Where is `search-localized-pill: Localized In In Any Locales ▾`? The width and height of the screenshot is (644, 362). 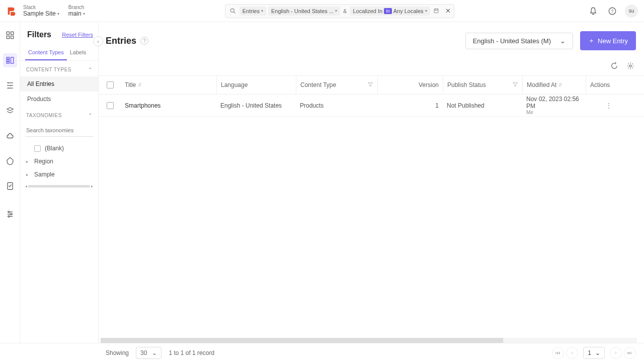
search-localized-pill: Localized In In Any Locales ▾ is located at coordinates (389, 11).